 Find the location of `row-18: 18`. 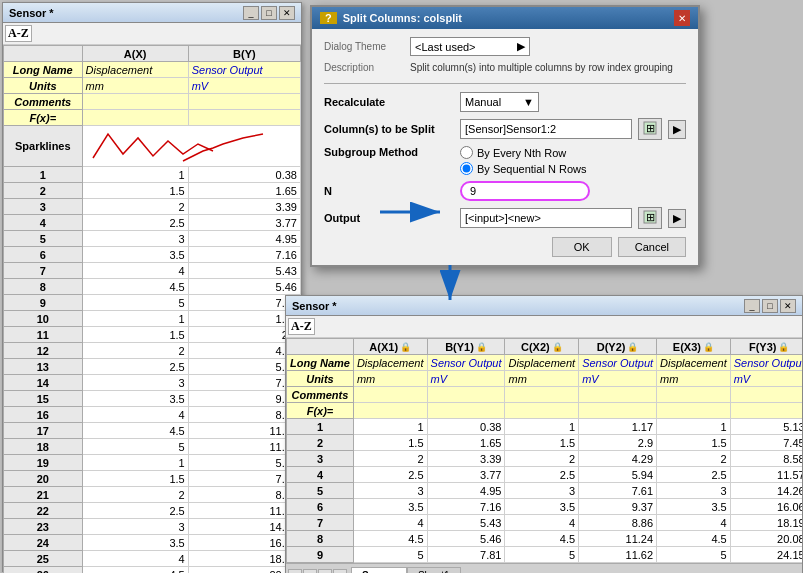

row-18: 18 is located at coordinates (44, 447).